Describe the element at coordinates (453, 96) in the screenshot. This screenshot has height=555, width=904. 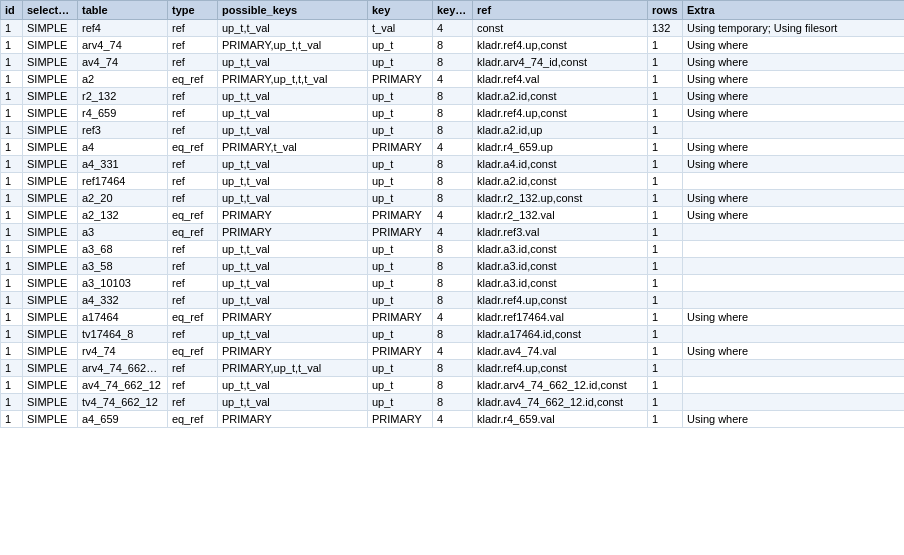
I see `table-row: 1SIMPLEr2_132refup_t,t_valup_t8kladr.a2.…` at that location.